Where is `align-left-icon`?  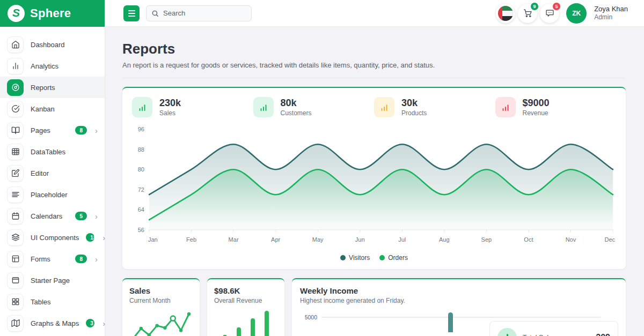 align-left-icon is located at coordinates (15, 195).